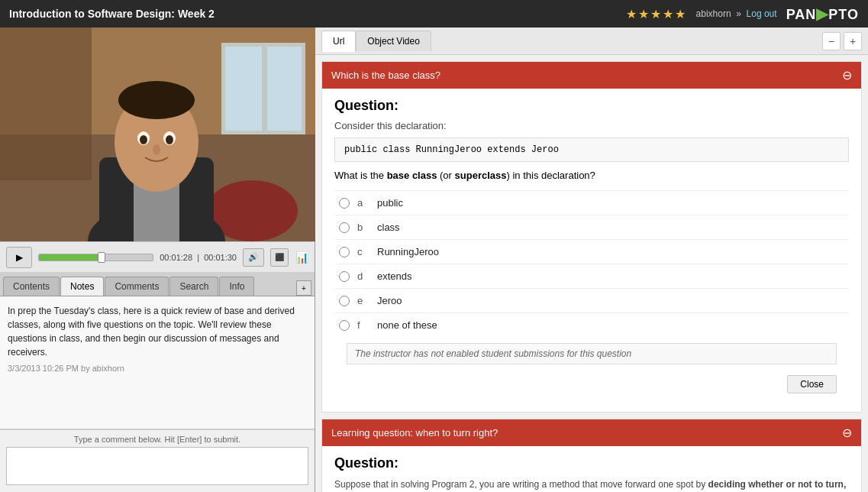  What do you see at coordinates (194, 286) in the screenshot?
I see `tab-search: Search` at bounding box center [194, 286].